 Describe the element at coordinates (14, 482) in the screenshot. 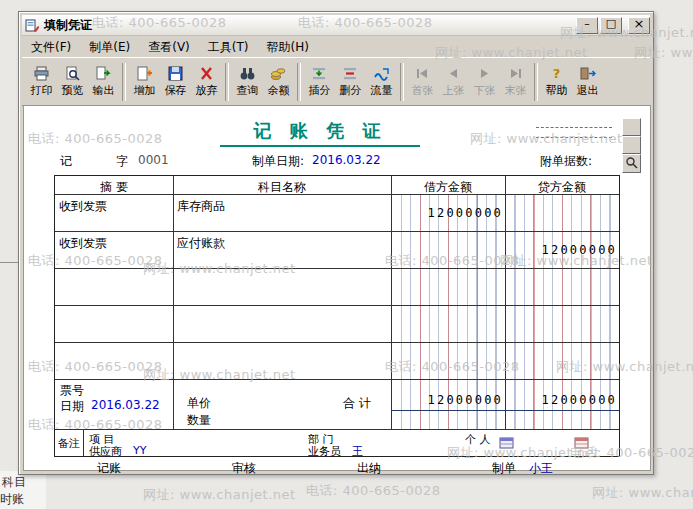

I see `background-fragment: 科目` at that location.